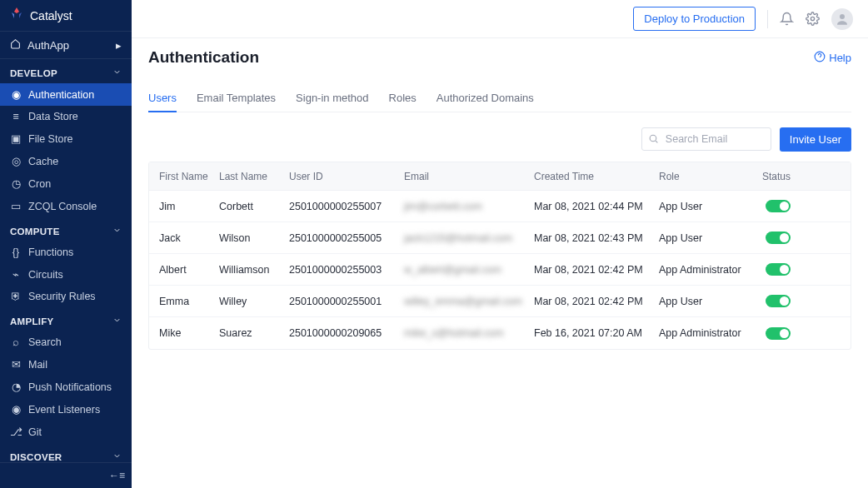 The width and height of the screenshot is (868, 488). Describe the element at coordinates (51, 139) in the screenshot. I see `sidebar-item-label: File Store` at that location.